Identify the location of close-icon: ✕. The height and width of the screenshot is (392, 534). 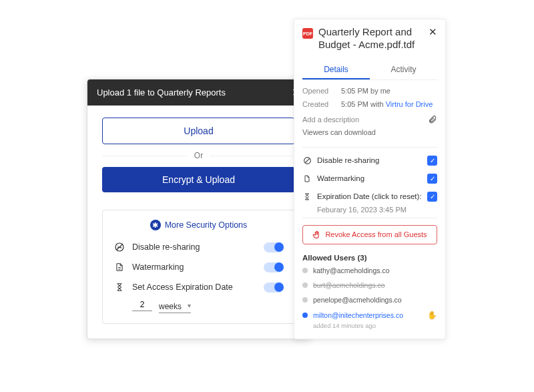
(433, 32).